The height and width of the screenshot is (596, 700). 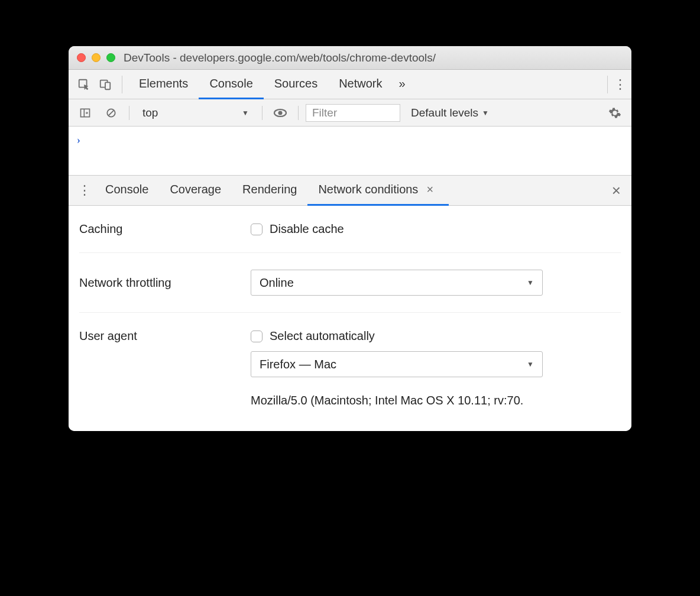 I want to click on console-area: ›, so click(x=350, y=151).